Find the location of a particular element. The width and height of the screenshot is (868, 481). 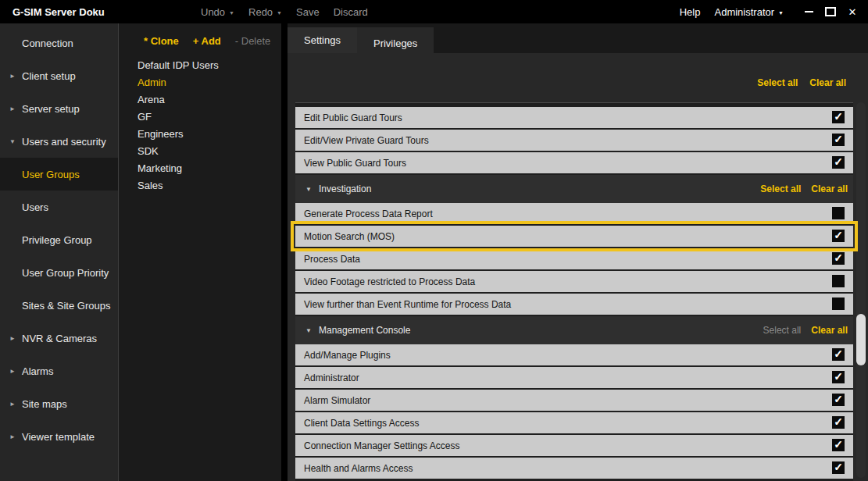

minimize-button is located at coordinates (809, 12).